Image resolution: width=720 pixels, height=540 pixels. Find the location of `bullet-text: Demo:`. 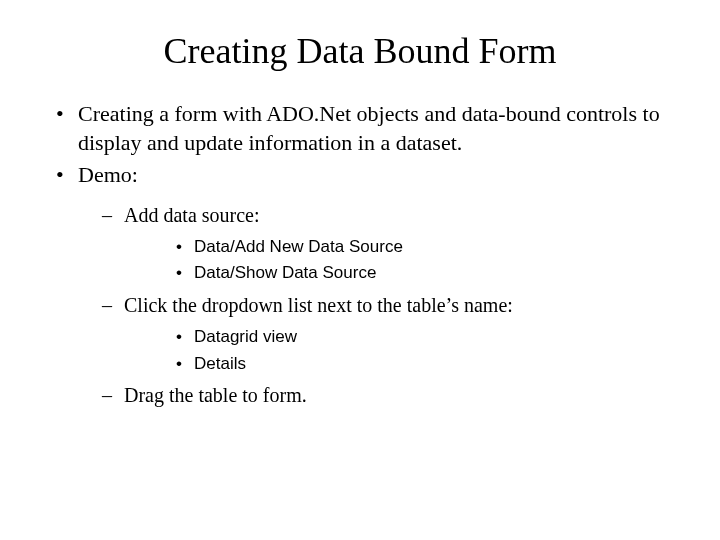

bullet-text: Demo: is located at coordinates (108, 174).